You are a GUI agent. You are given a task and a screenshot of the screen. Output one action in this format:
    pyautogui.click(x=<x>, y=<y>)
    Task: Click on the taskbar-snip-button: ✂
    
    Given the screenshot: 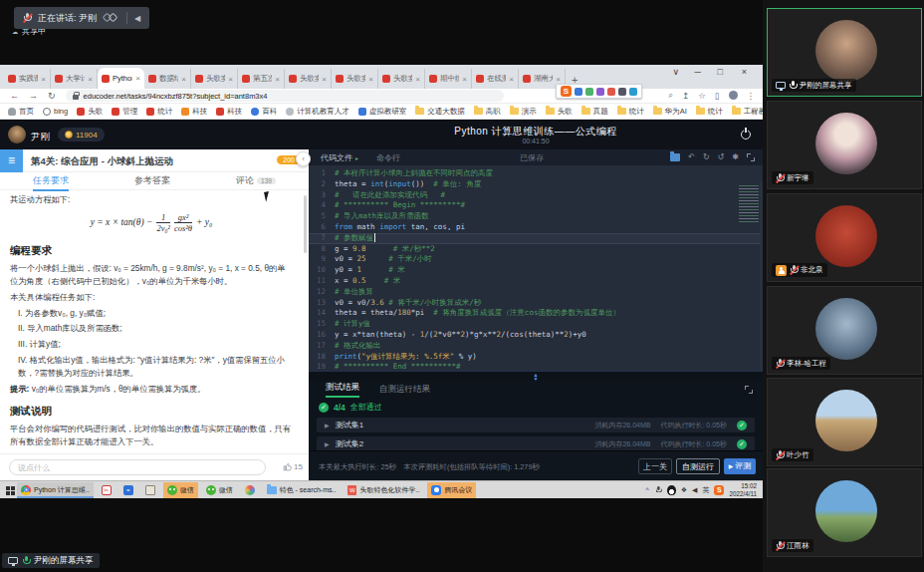 What is the action you would take?
    pyautogui.click(x=107, y=490)
    